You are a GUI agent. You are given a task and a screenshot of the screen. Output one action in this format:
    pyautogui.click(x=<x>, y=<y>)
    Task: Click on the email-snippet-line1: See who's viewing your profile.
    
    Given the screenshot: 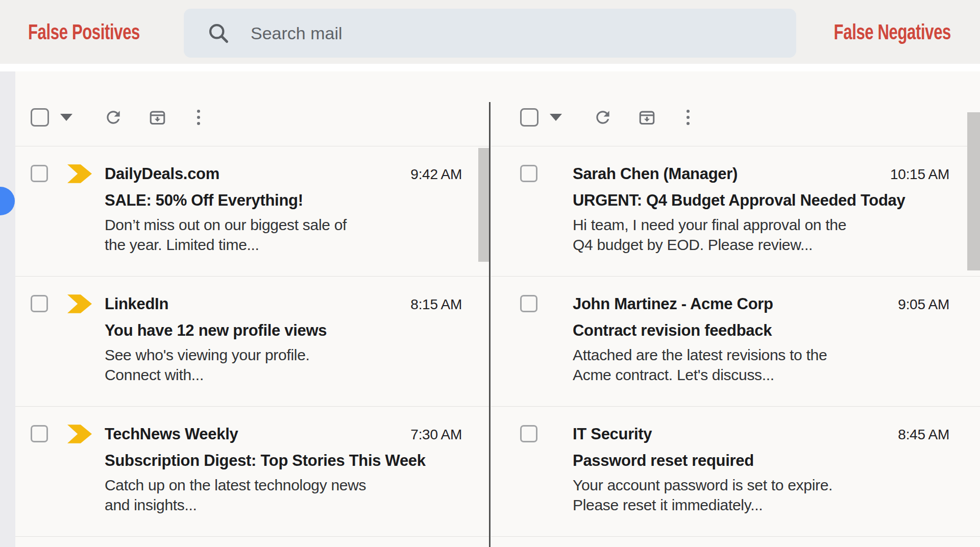 What is the action you would take?
    pyautogui.click(x=283, y=355)
    